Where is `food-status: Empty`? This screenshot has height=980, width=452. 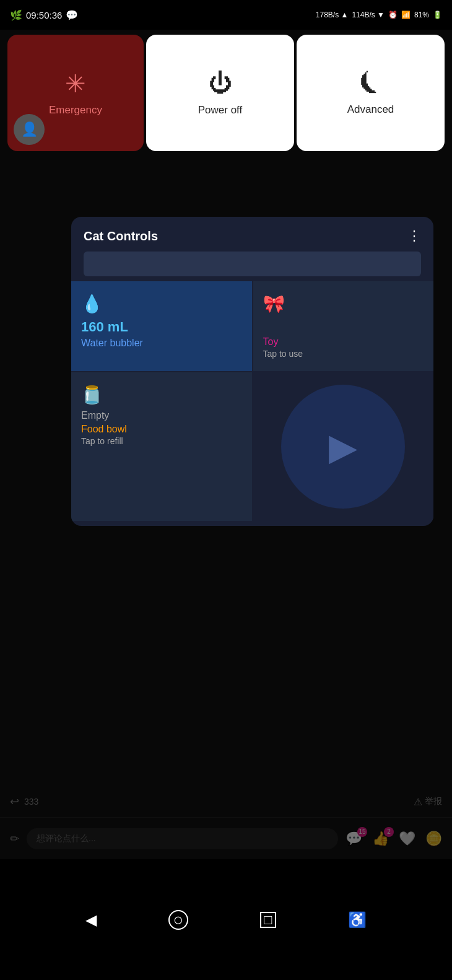 food-status: Empty is located at coordinates (162, 416).